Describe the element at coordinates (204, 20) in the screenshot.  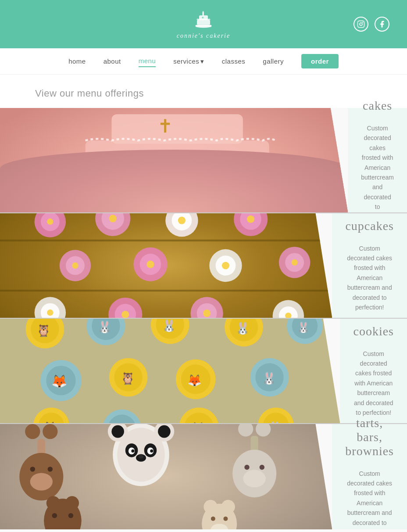
I see `logo-icon: ✦` at that location.